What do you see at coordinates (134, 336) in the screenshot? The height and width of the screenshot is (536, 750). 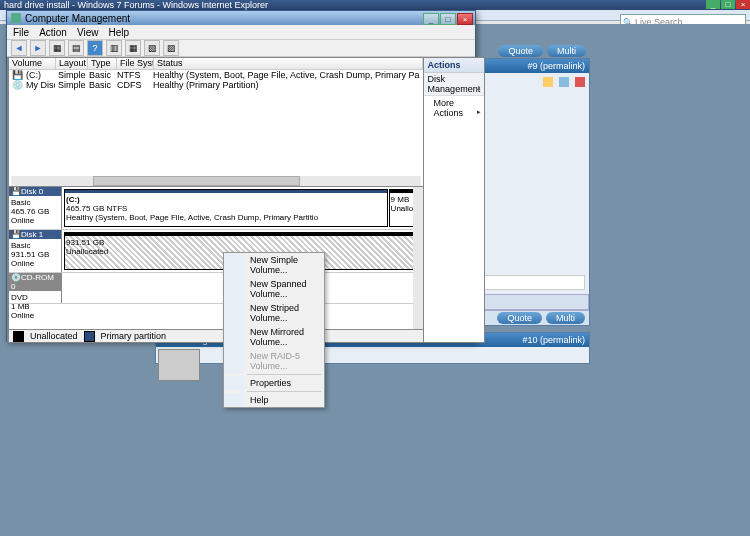 I see `legend-primary-label: Primary partition` at bounding box center [134, 336].